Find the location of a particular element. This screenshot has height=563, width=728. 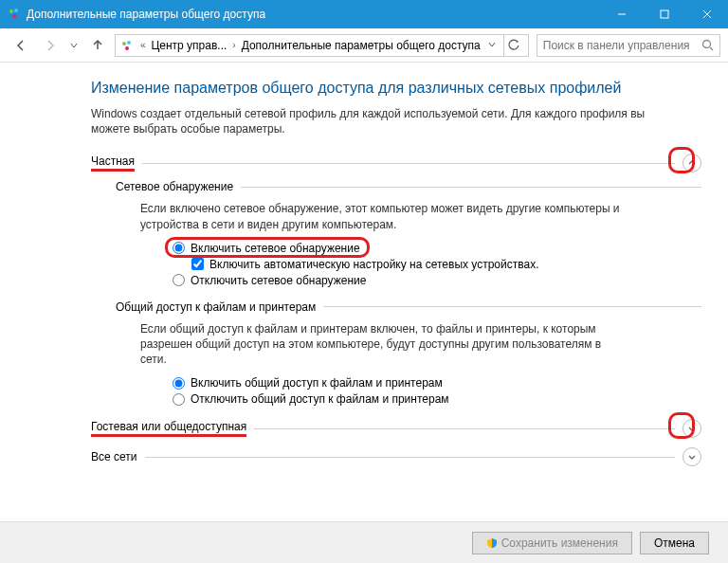

radio-enable-fileshare-label: Включить общий доступ к файлам и принтер… is located at coordinates (317, 383).